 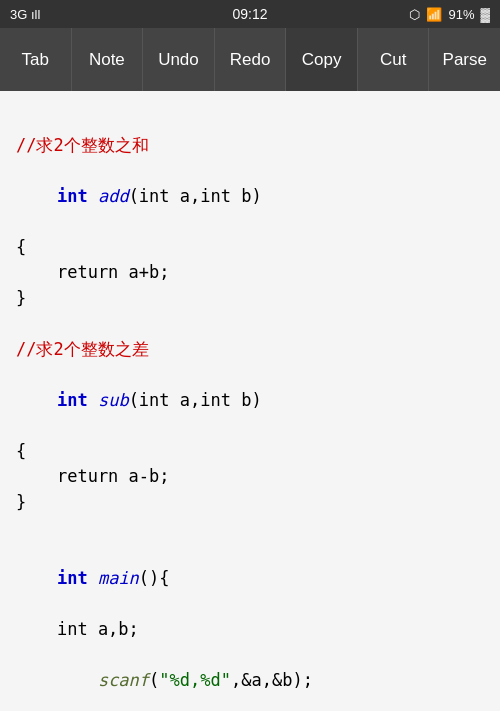 I want to click on func-params-sub: (int a,int b), so click(x=196, y=400).